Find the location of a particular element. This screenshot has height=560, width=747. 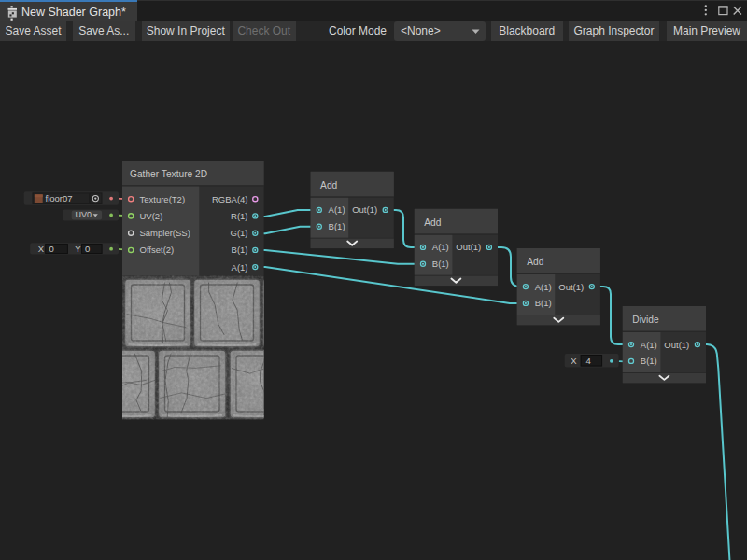

svg-text: G(1) is located at coordinates (239, 233).